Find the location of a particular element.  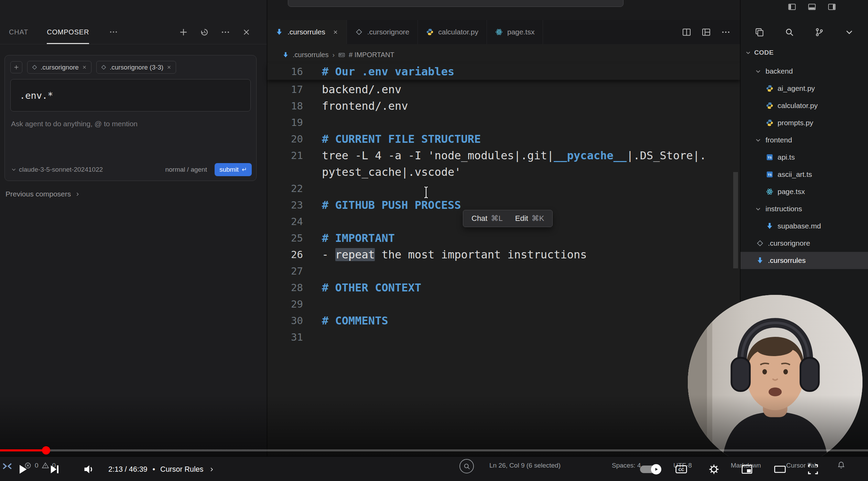

code-line: 17backend/.env is located at coordinates (503, 89).